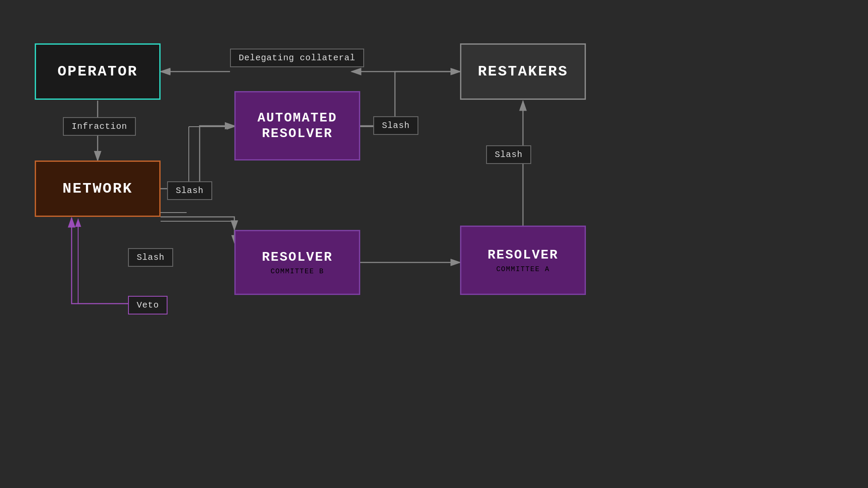 The image size is (868, 488). Describe the element at coordinates (297, 126) in the screenshot. I see `auto-resolver-node: AUTOMATED RESOLVER` at that location.